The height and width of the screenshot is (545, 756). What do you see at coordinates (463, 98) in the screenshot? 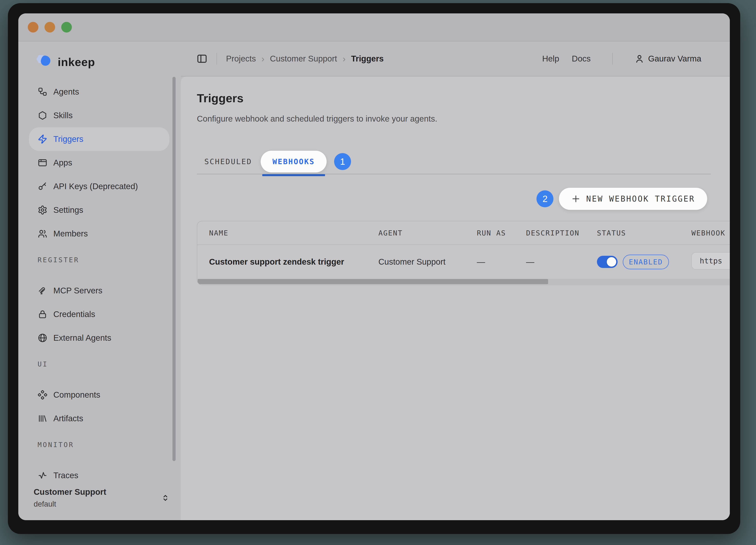
I see `page-title: Triggers` at bounding box center [463, 98].